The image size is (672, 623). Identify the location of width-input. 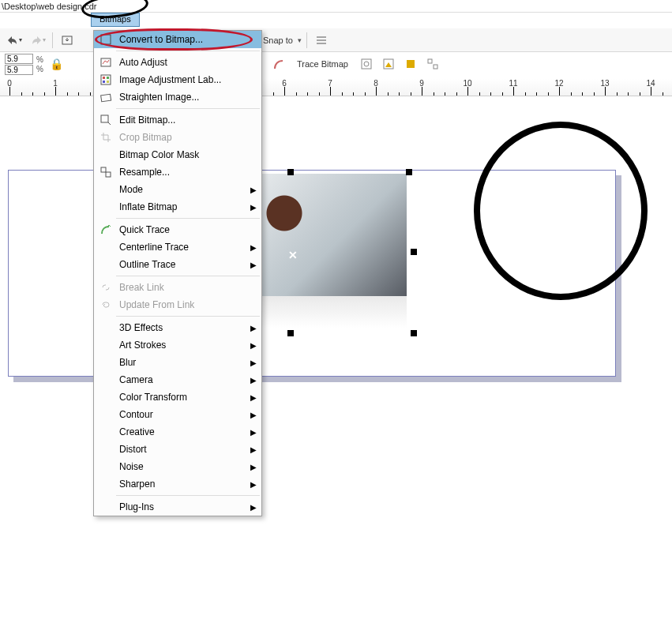
(19, 58).